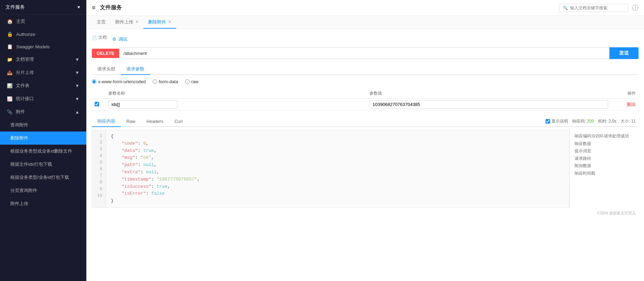  Describe the element at coordinates (26, 35) in the screenshot. I see `sidebar-authorize-label: Authorize` at that location.